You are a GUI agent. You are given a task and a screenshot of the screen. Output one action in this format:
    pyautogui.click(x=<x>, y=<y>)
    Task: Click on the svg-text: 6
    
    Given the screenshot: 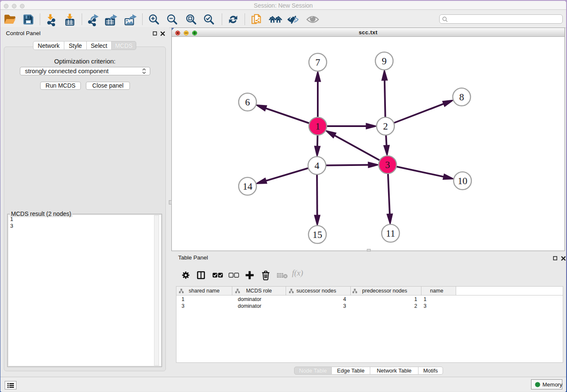 What is the action you would take?
    pyautogui.click(x=248, y=102)
    